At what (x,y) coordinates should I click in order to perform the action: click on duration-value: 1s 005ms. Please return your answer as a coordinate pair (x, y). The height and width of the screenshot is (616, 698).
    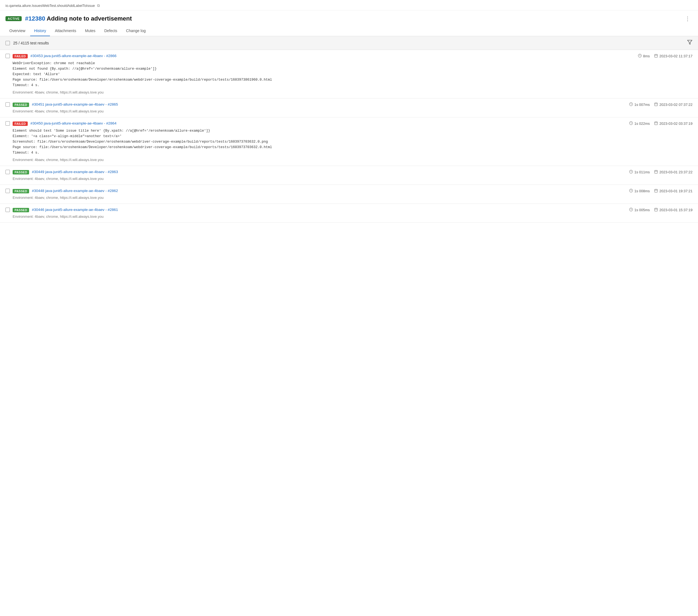
    Looking at the image, I should click on (642, 210).